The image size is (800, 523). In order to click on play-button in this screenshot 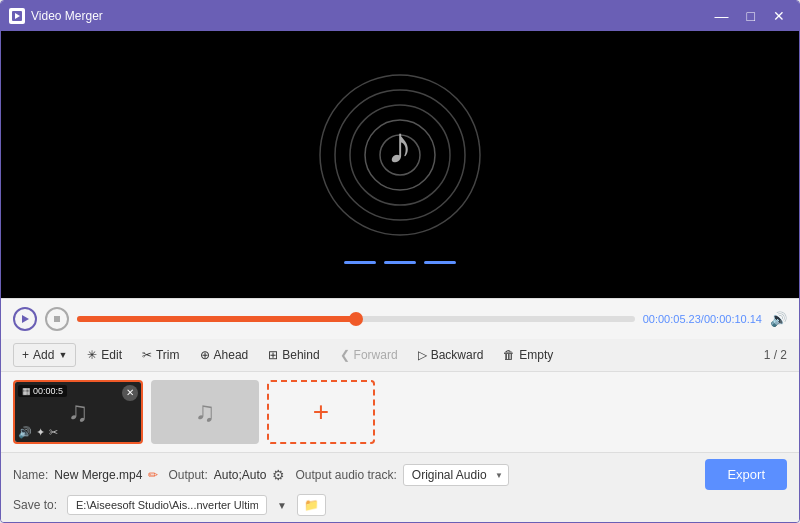, I will do `click(25, 319)`.